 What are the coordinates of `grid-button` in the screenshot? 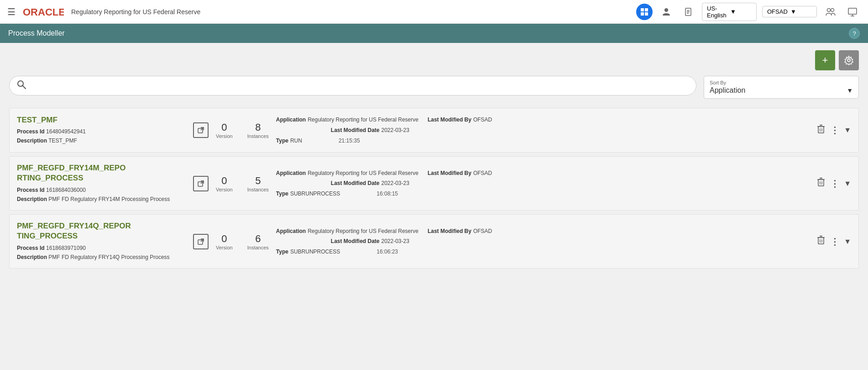 It's located at (644, 12).